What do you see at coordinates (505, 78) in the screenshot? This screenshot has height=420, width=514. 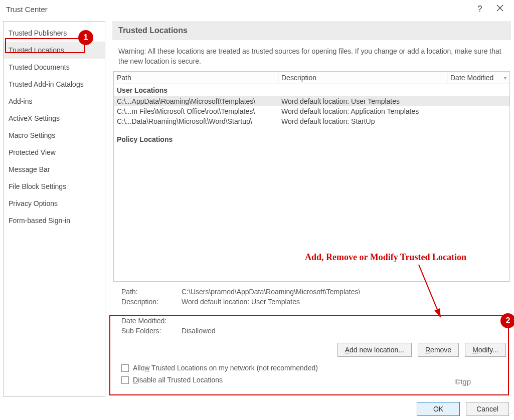 I see `sort-icon: ▾` at bounding box center [505, 78].